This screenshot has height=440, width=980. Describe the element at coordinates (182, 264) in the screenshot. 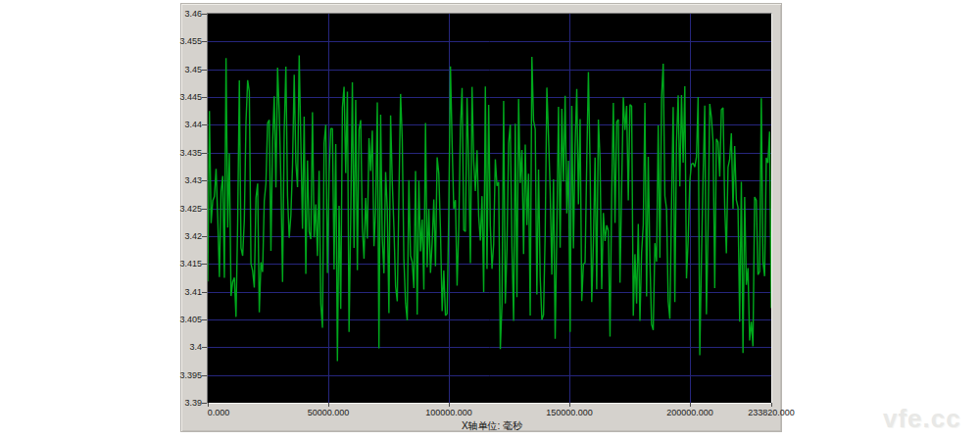

I see `y-tick-label: 3.415` at that location.